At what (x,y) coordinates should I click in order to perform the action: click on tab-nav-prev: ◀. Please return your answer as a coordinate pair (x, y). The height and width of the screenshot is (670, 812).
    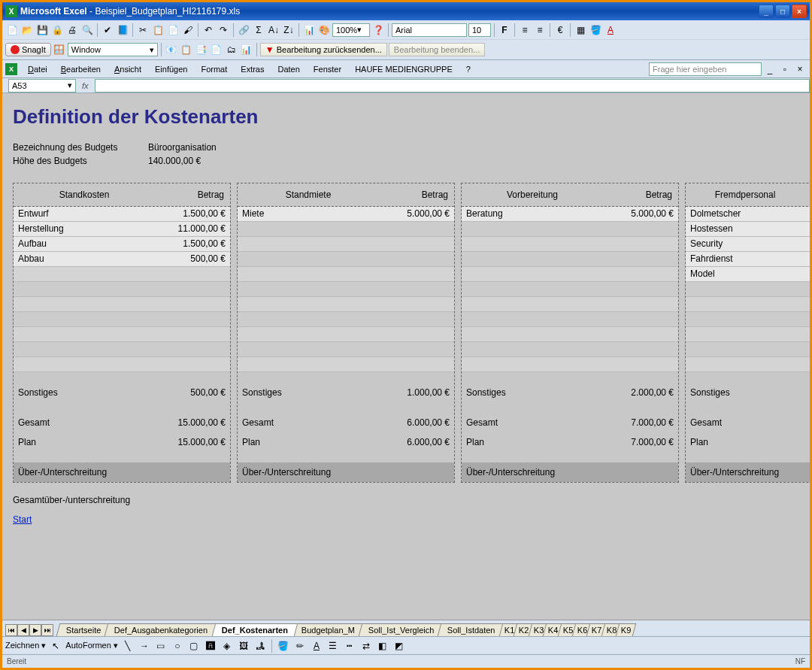
    Looking at the image, I should click on (23, 630).